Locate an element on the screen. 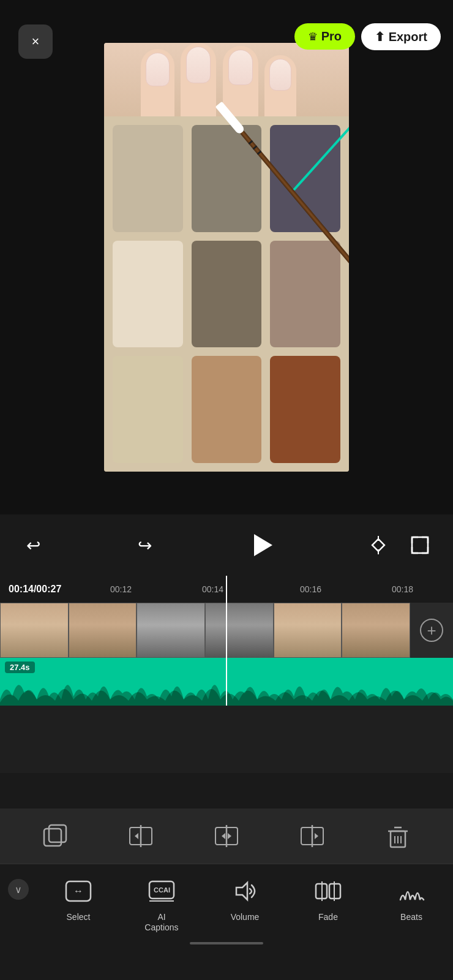 Image resolution: width=453 pixels, height=980 pixels. pro-label: Pro is located at coordinates (332, 37).